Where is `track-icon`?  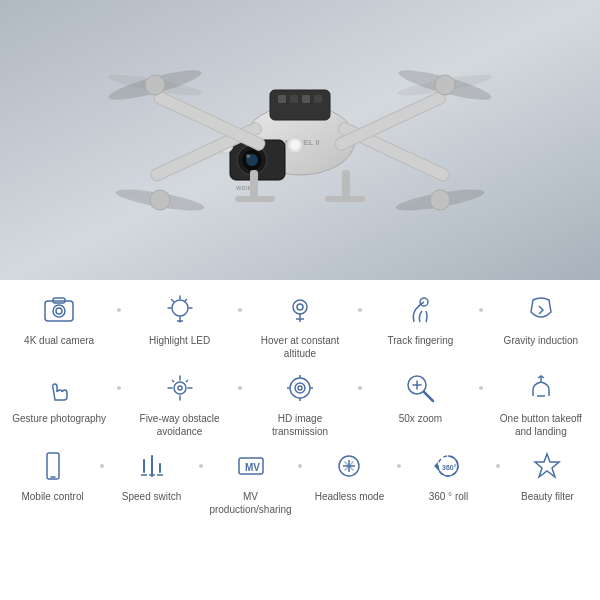 track-icon is located at coordinates (420, 310).